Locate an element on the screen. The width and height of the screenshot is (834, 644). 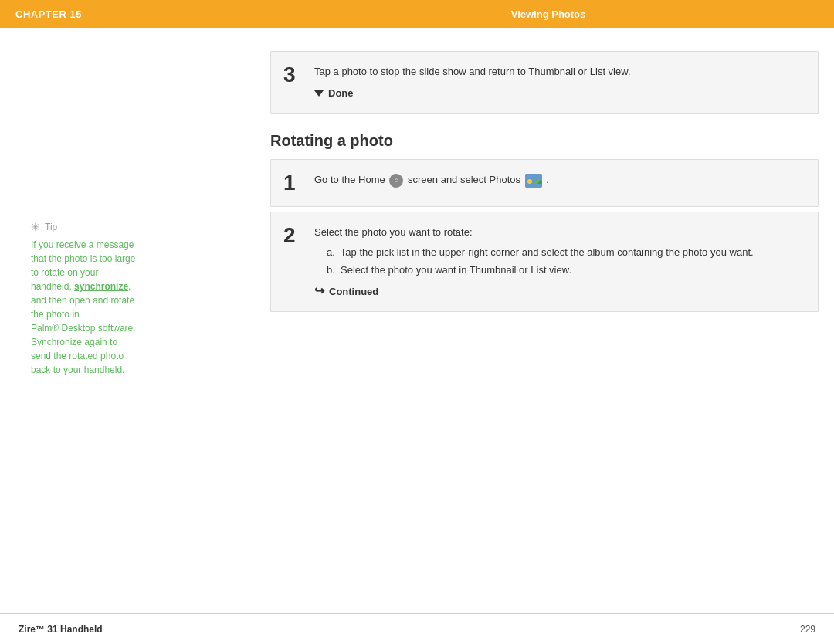
step-1-content: Go to the Home ⌂ screen and select Photo… is located at coordinates (558, 182).